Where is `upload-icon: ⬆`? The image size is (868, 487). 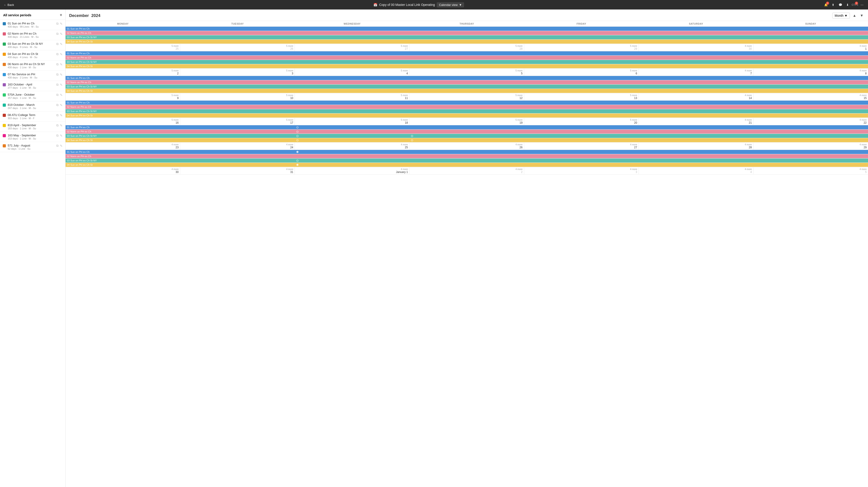
upload-icon: ⬆ is located at coordinates (833, 5).